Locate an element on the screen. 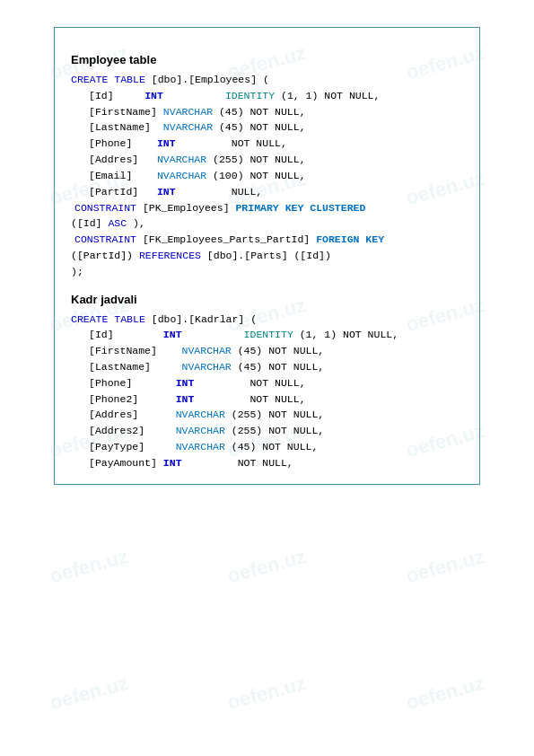  constraint-name: [PK_Employees] is located at coordinates (189, 208).